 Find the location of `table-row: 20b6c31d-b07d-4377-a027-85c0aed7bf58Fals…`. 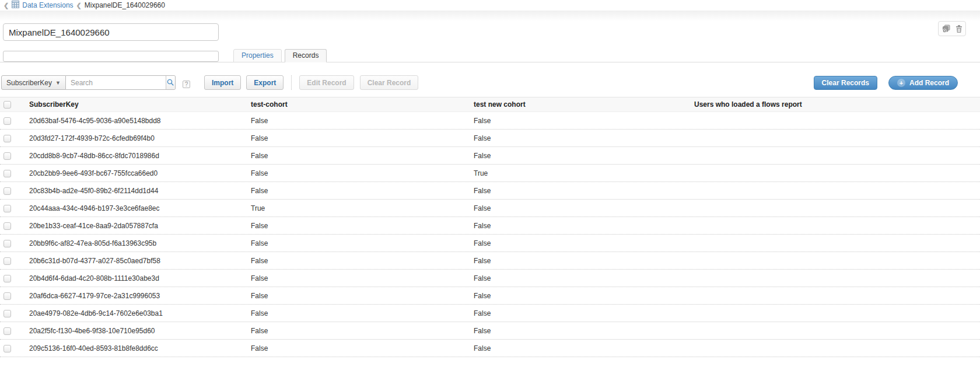

table-row: 20b6c31d-b07d-4377-a027-85c0aed7bf58Fals… is located at coordinates (490, 261).